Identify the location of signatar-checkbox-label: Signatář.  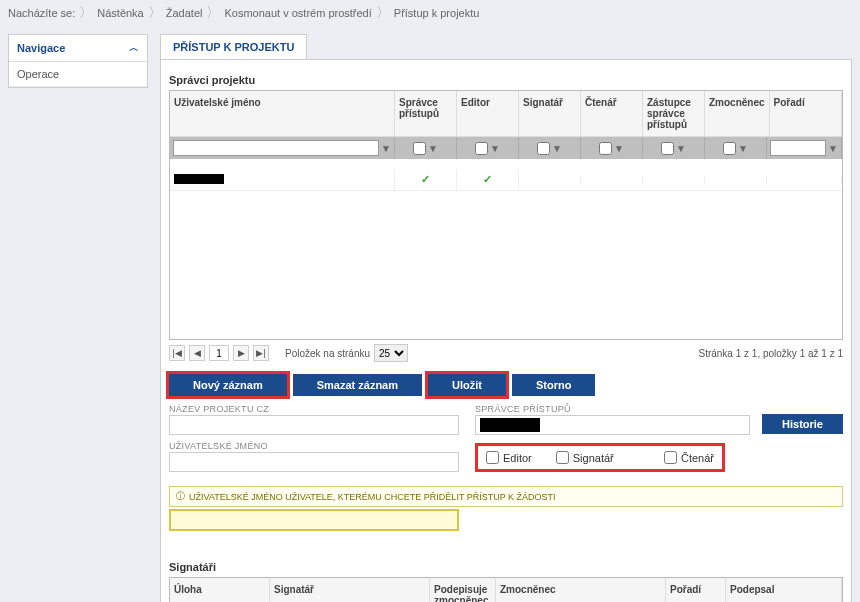
(585, 458).